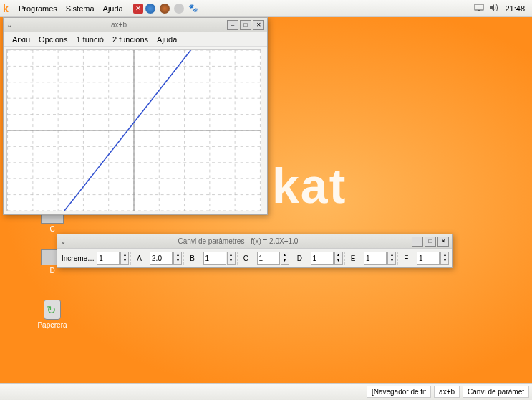 This screenshot has width=532, height=400. I want to click on task-params: Canvi de paràmet, so click(495, 391).